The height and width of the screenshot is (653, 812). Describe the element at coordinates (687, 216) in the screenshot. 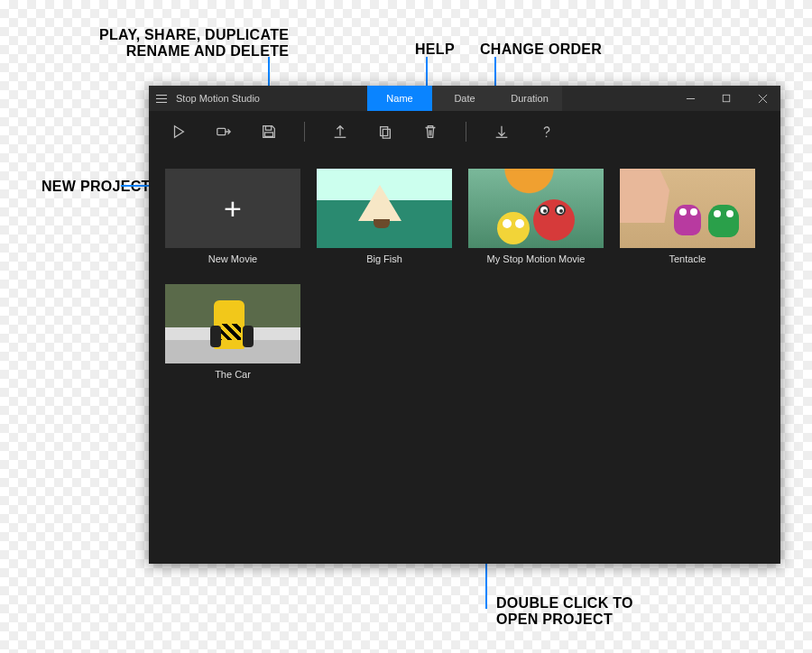

I see `project-tile: Tentacle` at that location.